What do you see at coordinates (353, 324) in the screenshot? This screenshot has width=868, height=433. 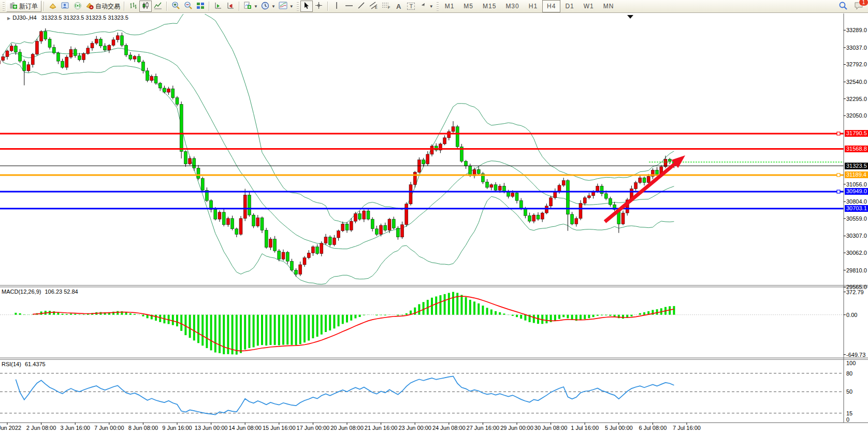 I see `macd-signal-line` at bounding box center [353, 324].